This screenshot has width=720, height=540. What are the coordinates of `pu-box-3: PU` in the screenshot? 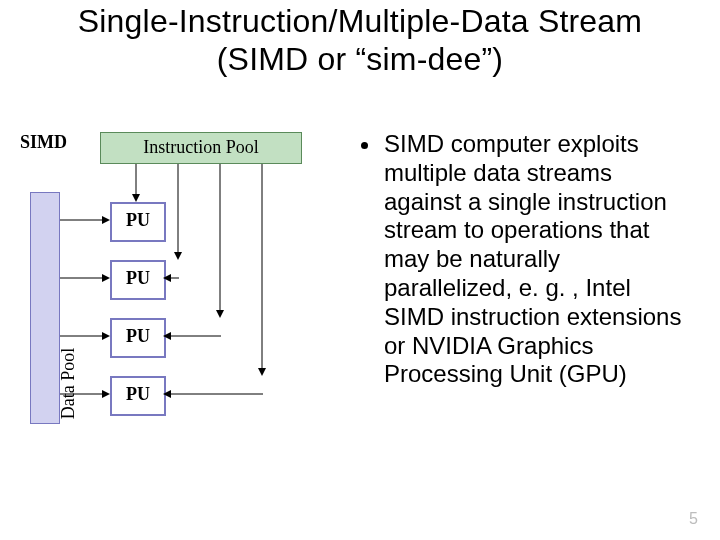 It's located at (138, 338).